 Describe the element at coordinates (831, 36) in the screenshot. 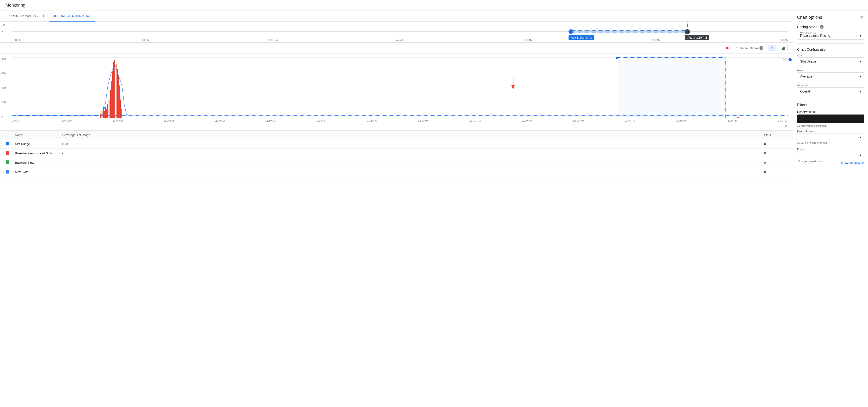

I see `workloads-field: Workloads on Reservations Pricing ▾` at that location.